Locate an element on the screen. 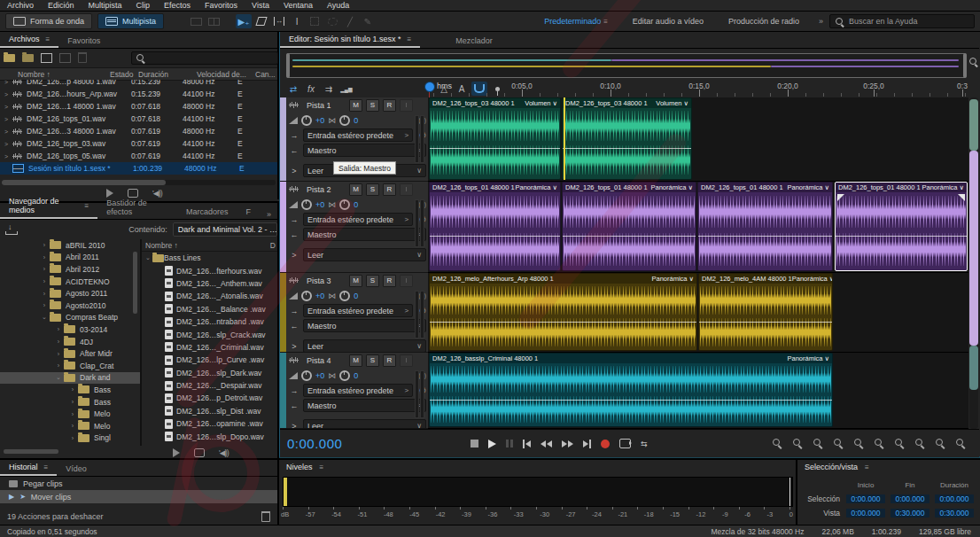 The image size is (980, 537). track-lane: DM2_126_tops_03 48000 1Volumen∨DM2_126_t… is located at coordinates (698, 140).